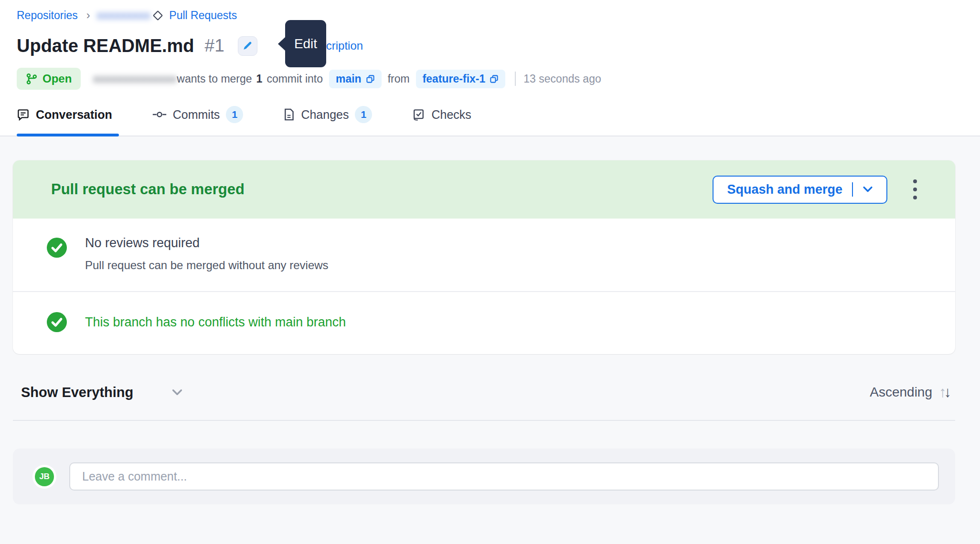  Describe the element at coordinates (454, 79) in the screenshot. I see `head-branch-name: feature-fix-1` at that location.